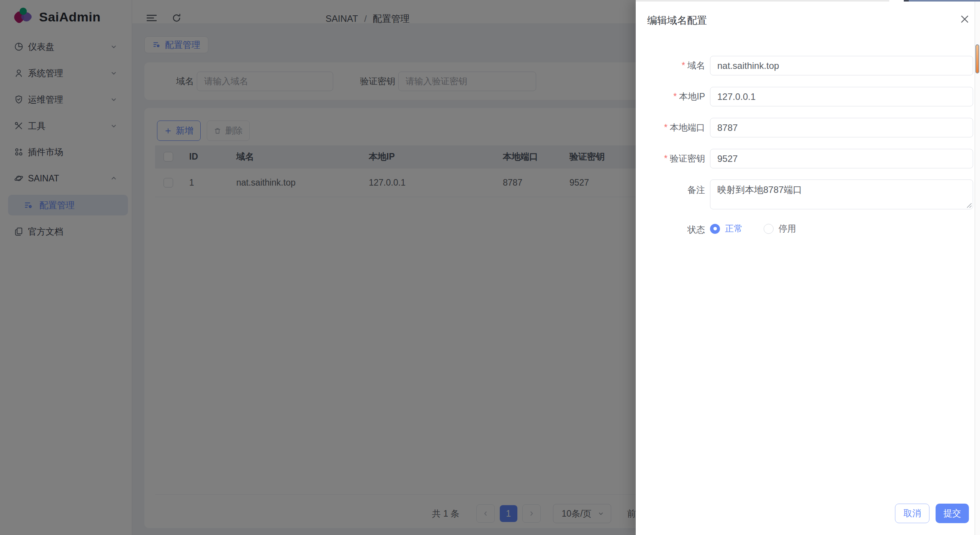  What do you see at coordinates (952, 514) in the screenshot?
I see `submit-button: 提交` at bounding box center [952, 514].